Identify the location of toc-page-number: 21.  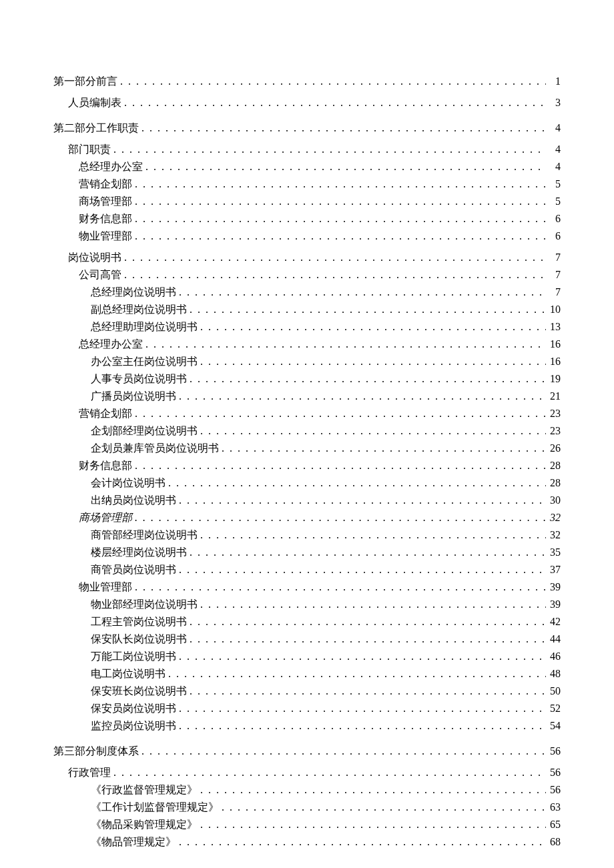
(553, 396).